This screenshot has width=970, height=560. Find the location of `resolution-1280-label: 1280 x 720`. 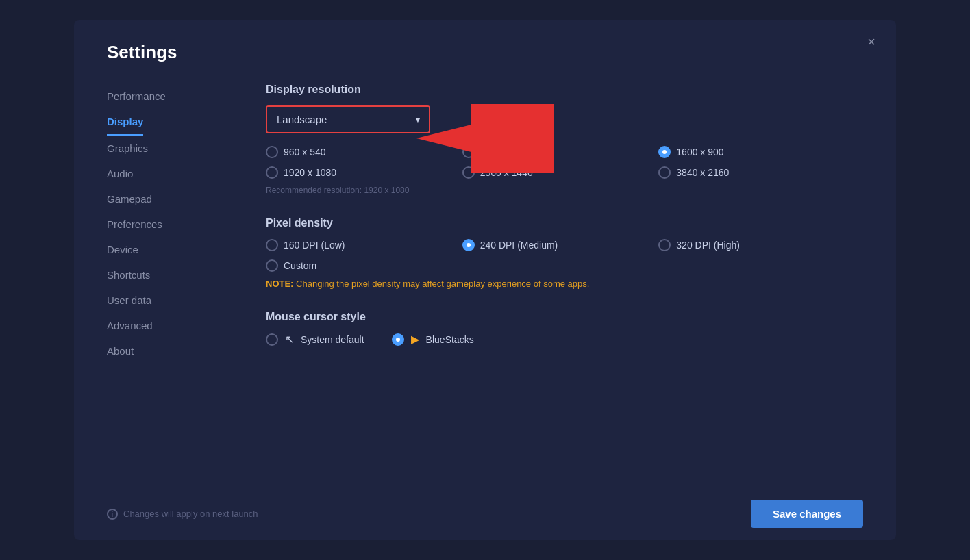

resolution-1280-label: 1280 x 720 is located at coordinates (504, 152).